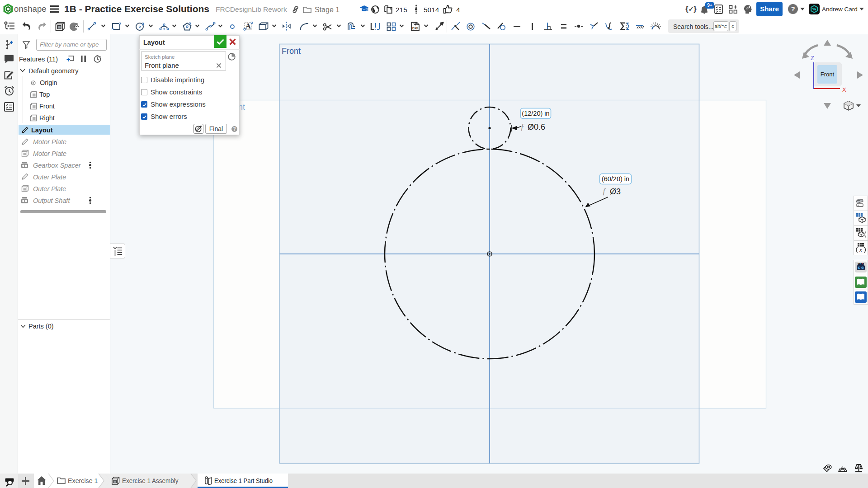 The height and width of the screenshot is (488, 868). What do you see at coordinates (844, 89) in the screenshot?
I see `svg-text: X` at bounding box center [844, 89].